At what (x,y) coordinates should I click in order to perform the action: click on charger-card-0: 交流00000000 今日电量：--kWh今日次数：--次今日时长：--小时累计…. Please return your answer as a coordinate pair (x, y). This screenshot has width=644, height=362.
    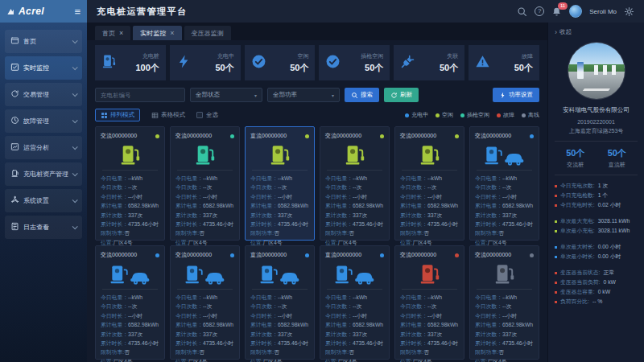
    Looking at the image, I should click on (130, 183).